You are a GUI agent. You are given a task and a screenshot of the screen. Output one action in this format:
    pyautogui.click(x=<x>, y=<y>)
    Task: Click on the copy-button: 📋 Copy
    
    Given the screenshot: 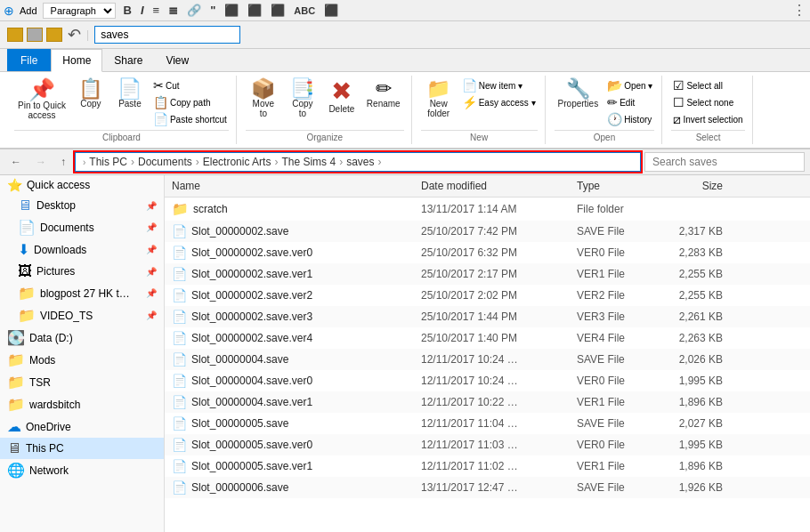 What is the action you would take?
    pyautogui.click(x=91, y=94)
    